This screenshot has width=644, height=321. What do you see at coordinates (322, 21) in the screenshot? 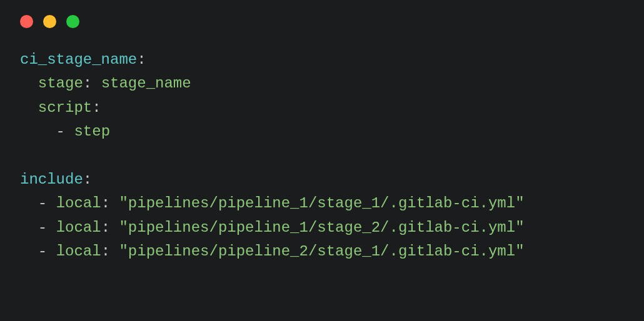
I see `traffic-lights` at bounding box center [322, 21].